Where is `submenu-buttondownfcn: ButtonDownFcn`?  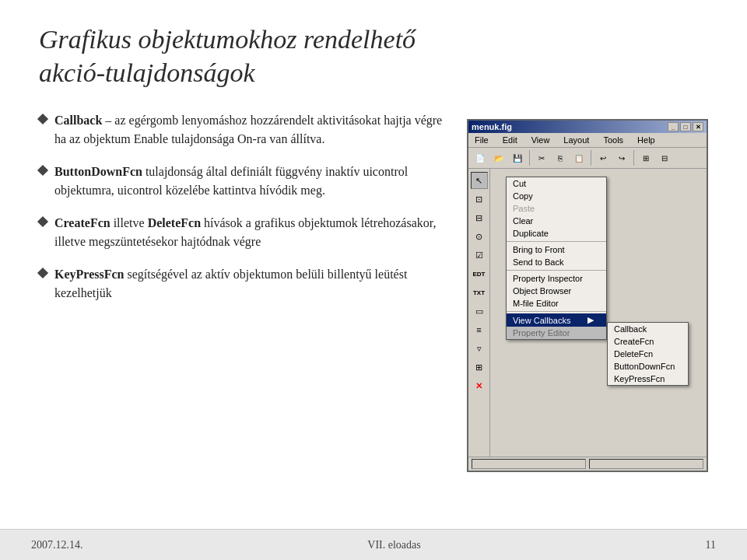 submenu-buttondownfcn: ButtonDownFcn is located at coordinates (647, 366).